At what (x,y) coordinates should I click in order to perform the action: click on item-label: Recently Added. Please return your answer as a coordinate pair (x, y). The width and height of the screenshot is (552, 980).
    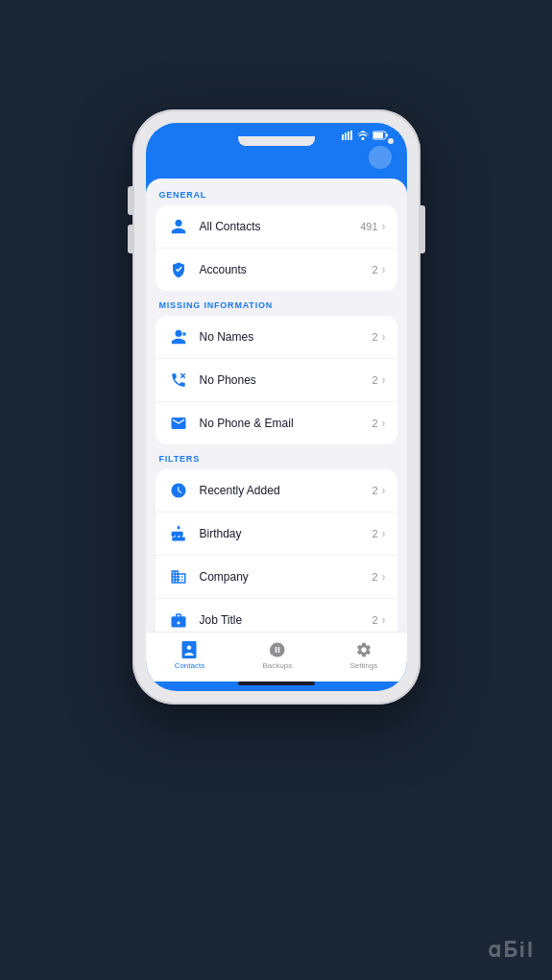
    Looking at the image, I should click on (286, 490).